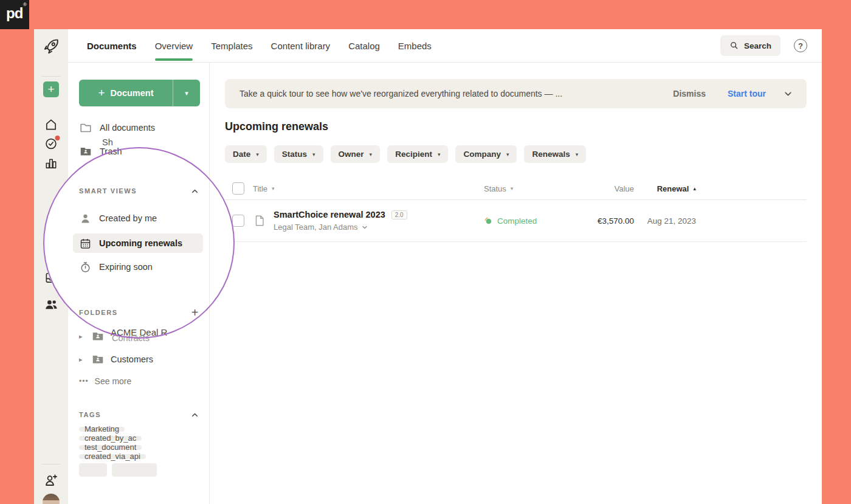 This screenshot has height=504, width=851. I want to click on create-document-button: + Document, so click(126, 93).